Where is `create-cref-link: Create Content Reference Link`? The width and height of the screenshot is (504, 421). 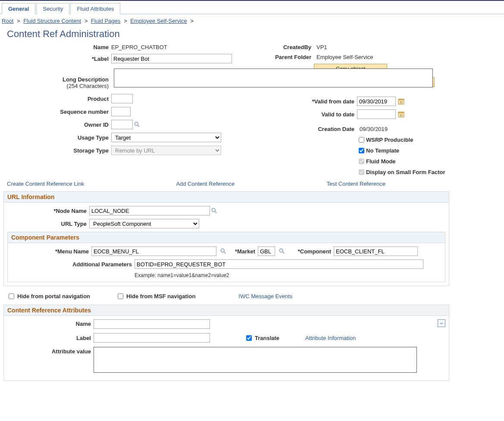
create-cref-link: Create Content Reference Link is located at coordinates (46, 184).